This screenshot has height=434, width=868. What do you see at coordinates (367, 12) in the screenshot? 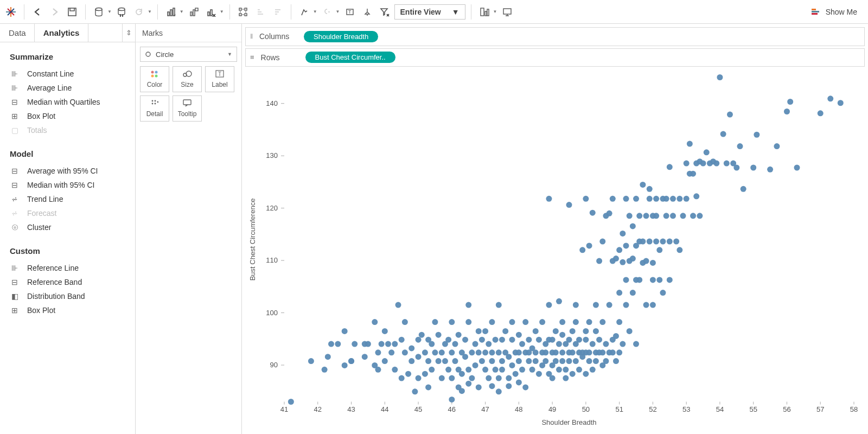
I see `pin-icon` at bounding box center [367, 12].